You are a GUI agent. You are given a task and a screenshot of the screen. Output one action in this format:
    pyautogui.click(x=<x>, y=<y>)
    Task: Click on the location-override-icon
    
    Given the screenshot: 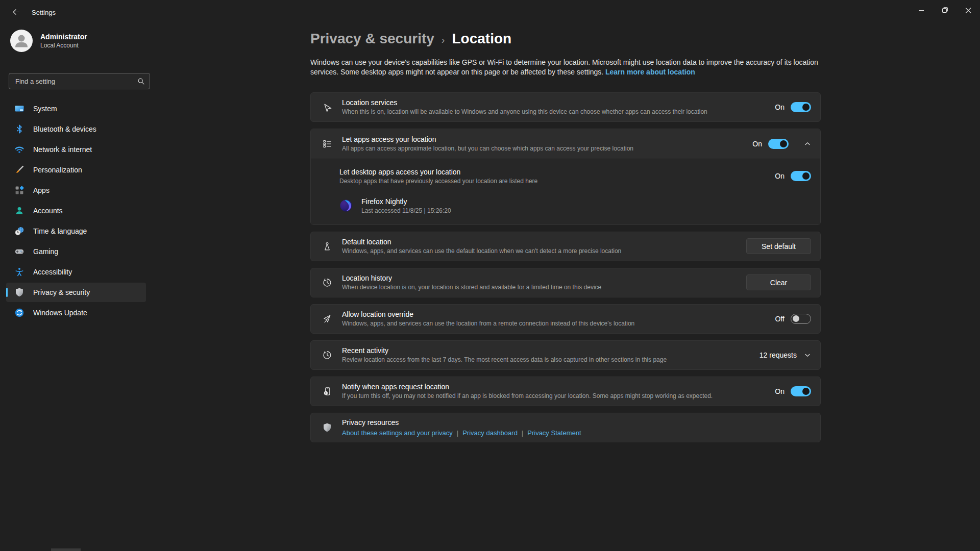 What is the action you would take?
    pyautogui.click(x=327, y=319)
    